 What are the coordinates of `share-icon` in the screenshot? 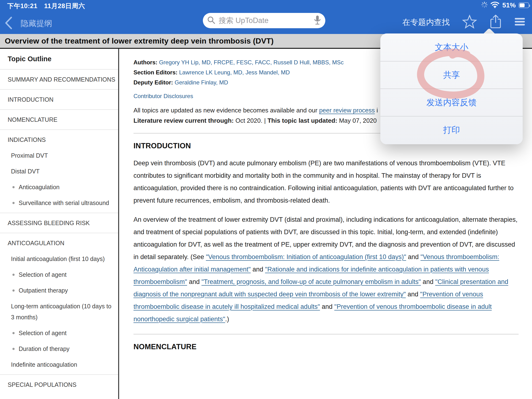 It's located at (496, 22).